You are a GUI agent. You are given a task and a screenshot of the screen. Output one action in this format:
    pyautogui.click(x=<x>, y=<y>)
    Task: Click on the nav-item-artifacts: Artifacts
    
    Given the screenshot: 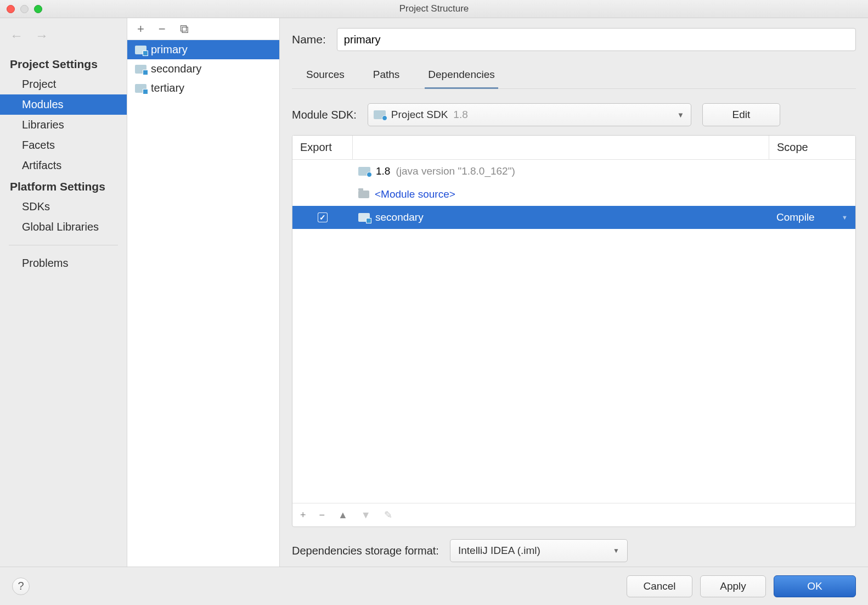 What is the action you would take?
    pyautogui.click(x=64, y=166)
    